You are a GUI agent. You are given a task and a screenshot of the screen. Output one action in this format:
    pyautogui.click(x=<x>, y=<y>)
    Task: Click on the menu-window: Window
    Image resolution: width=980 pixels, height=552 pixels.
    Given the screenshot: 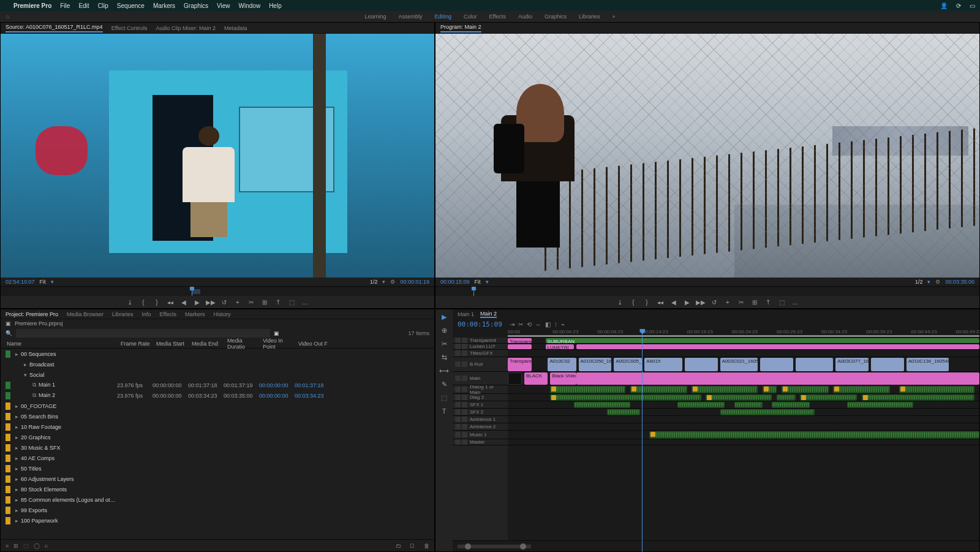 What is the action you would take?
    pyautogui.click(x=250, y=6)
    